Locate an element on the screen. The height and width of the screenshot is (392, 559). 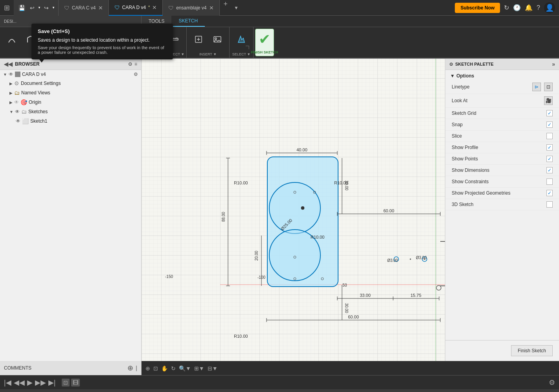
tab-ensamblaje-close: ✕ is located at coordinates (211, 8).